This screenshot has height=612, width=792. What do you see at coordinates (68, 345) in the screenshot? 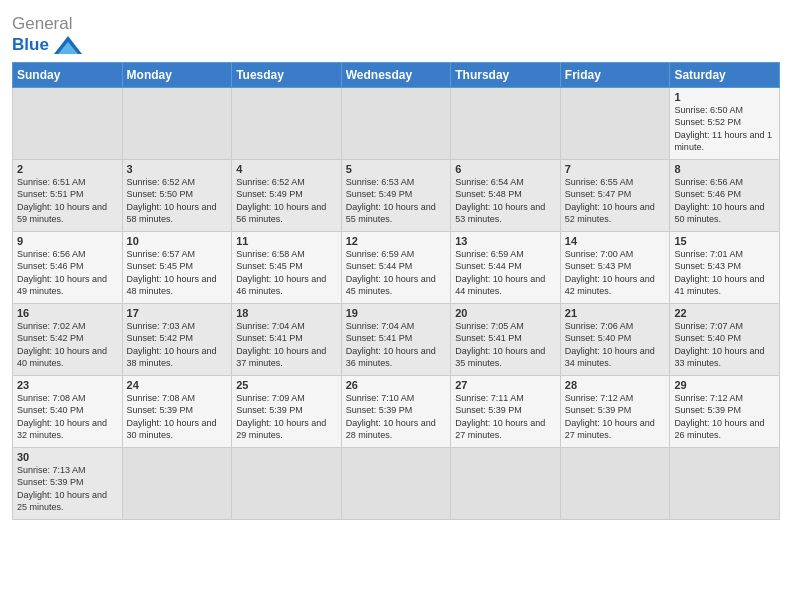
I see `day-info: Sunrise: 7:02 AM Sunset: 5:42 PM Dayligh…` at bounding box center [68, 345].